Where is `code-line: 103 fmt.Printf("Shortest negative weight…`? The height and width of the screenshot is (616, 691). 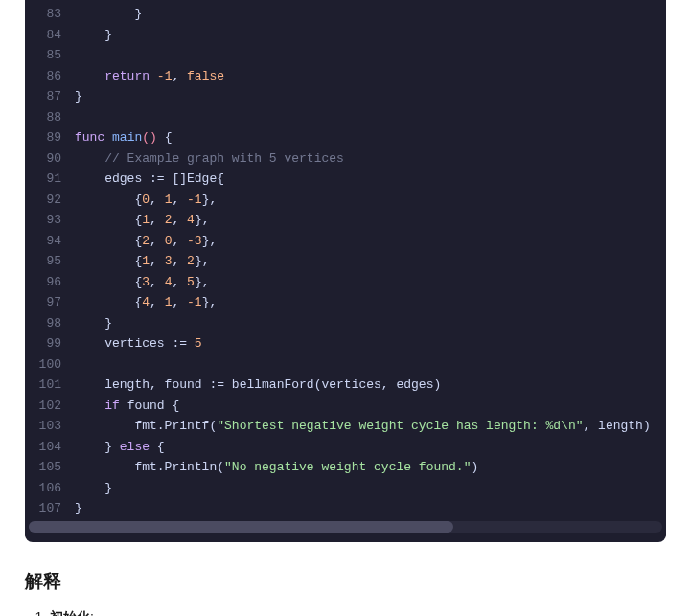 code-line: 103 fmt.Printf("Shortest negative weight… is located at coordinates (345, 426).